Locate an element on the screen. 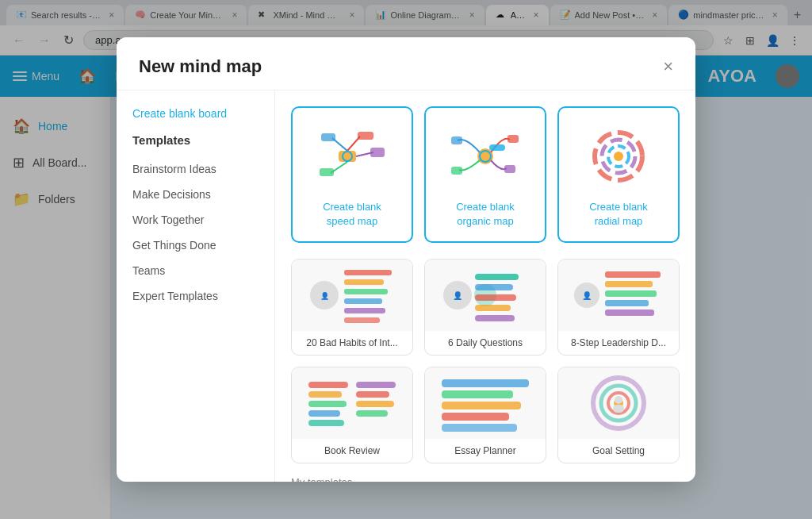  left-panel: Create blank board Templates Brainstorm … is located at coordinates (196, 286).